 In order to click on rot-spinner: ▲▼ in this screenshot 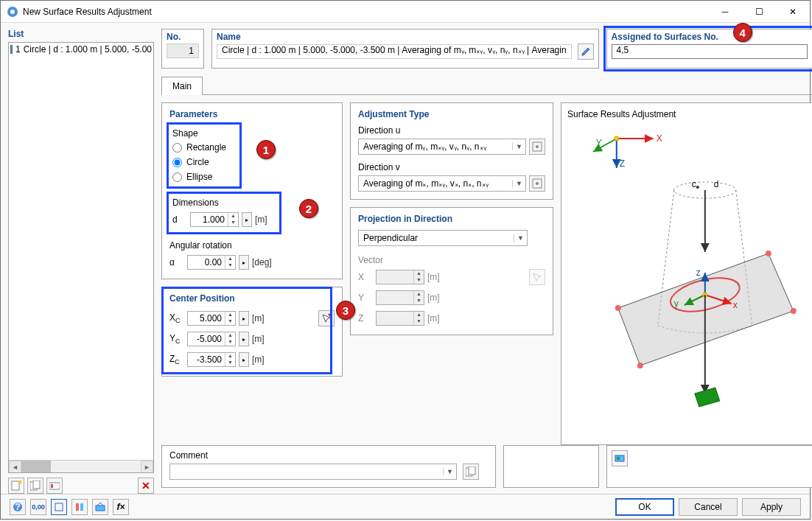, I will do `click(211, 262)`.